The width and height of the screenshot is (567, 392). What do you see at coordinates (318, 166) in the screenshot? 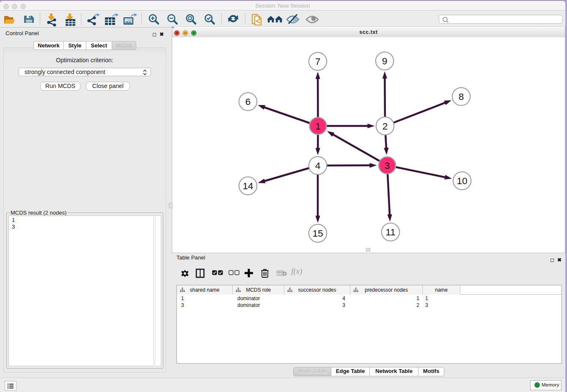
I see `svg-text: 4` at bounding box center [318, 166].